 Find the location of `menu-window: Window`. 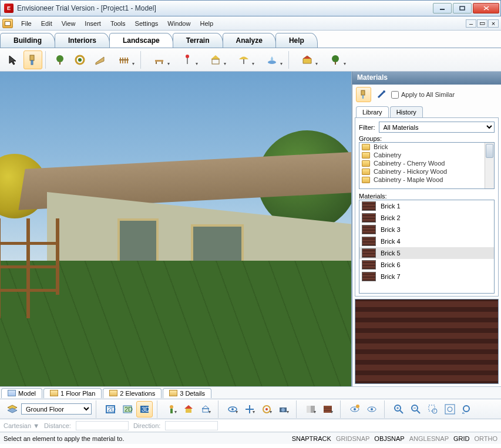

menu-window: Window is located at coordinates (179, 23).